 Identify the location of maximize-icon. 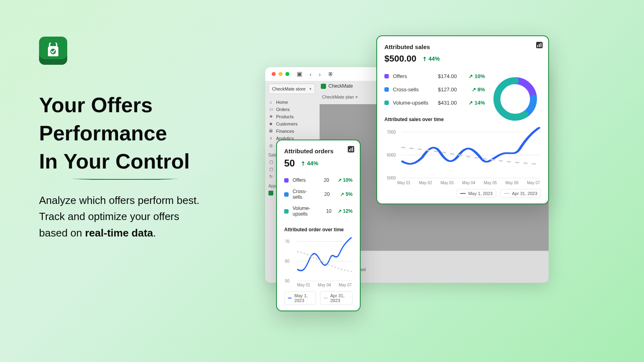
(287, 74).